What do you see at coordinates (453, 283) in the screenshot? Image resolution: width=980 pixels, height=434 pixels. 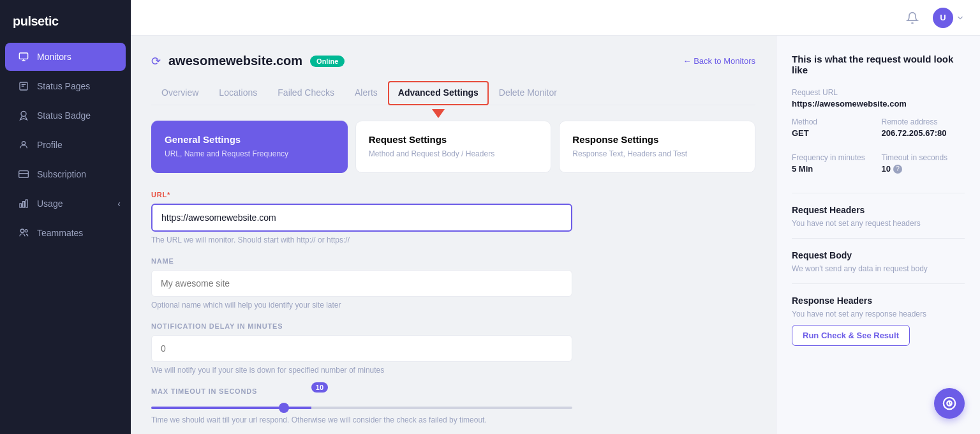 I see `name-field-section: NAME Optional name which will help you i…` at bounding box center [453, 283].